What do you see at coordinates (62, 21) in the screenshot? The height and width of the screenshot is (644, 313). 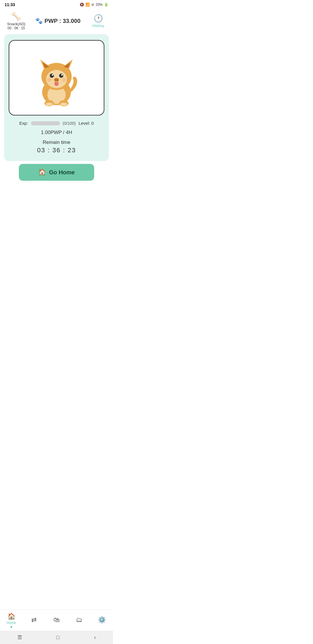 I see `pwp-value: PWP : 33.000` at bounding box center [62, 21].